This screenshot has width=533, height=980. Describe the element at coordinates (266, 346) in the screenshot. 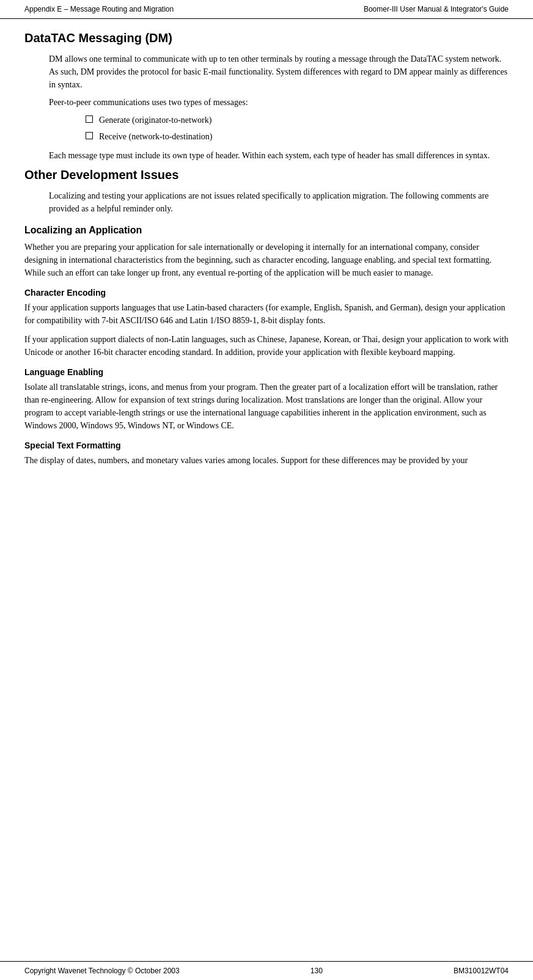

I see `char-encoding-body2: If your application support dialects of …` at that location.